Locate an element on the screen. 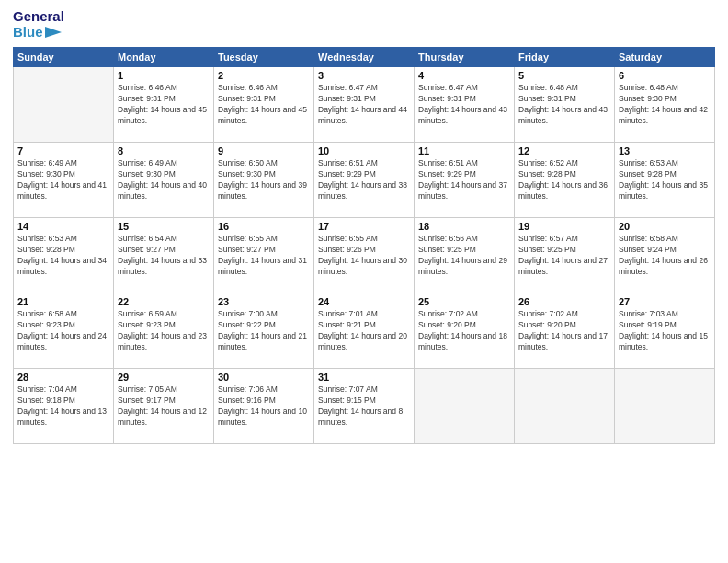 Image resolution: width=728 pixels, height=563 pixels. day-number: 12 is located at coordinates (564, 151).